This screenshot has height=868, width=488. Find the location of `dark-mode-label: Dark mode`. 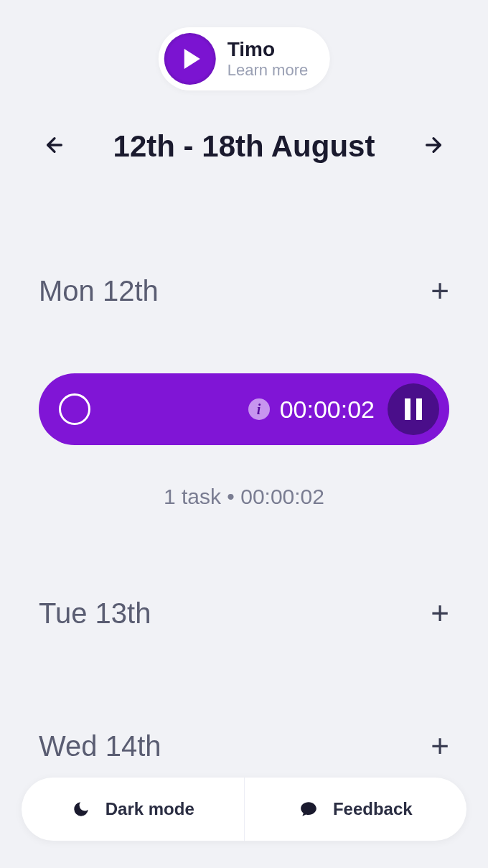

dark-mode-label: Dark mode is located at coordinates (150, 809).